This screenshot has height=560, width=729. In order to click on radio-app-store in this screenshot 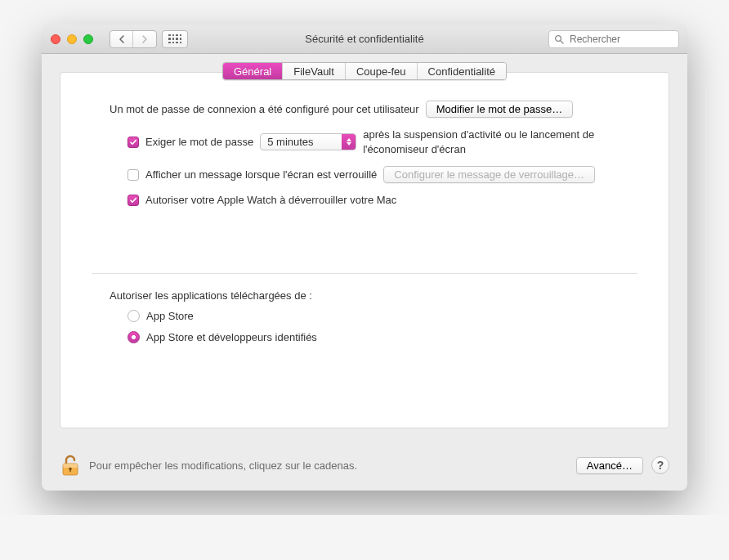, I will do `click(134, 316)`.